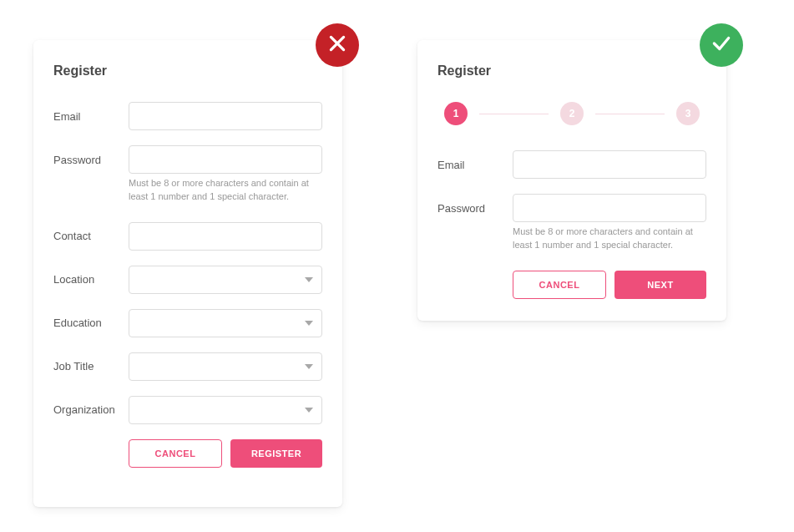 The width and height of the screenshot is (794, 532). What do you see at coordinates (225, 236) in the screenshot?
I see `contact-field` at bounding box center [225, 236].